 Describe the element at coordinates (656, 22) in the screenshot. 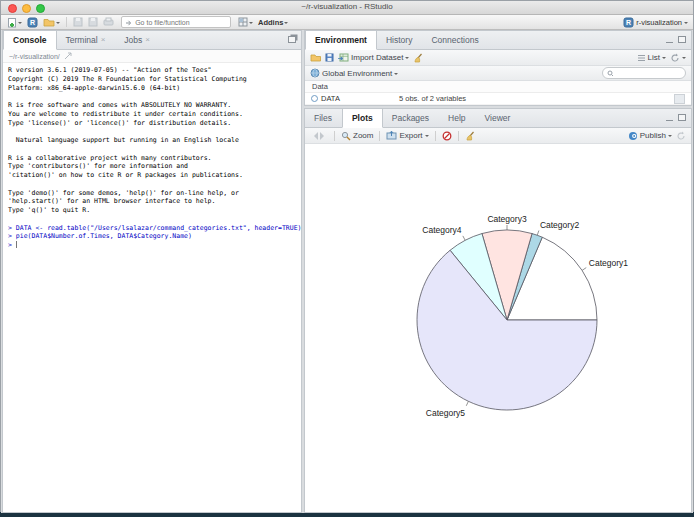

I see `project-menu-button: R r-visualization` at that location.